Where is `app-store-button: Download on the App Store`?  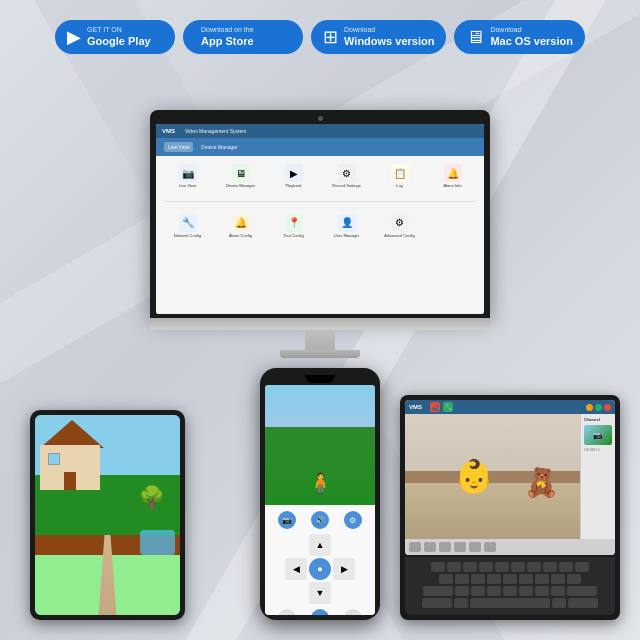 app-store-button: Download on the App Store is located at coordinates (243, 37).